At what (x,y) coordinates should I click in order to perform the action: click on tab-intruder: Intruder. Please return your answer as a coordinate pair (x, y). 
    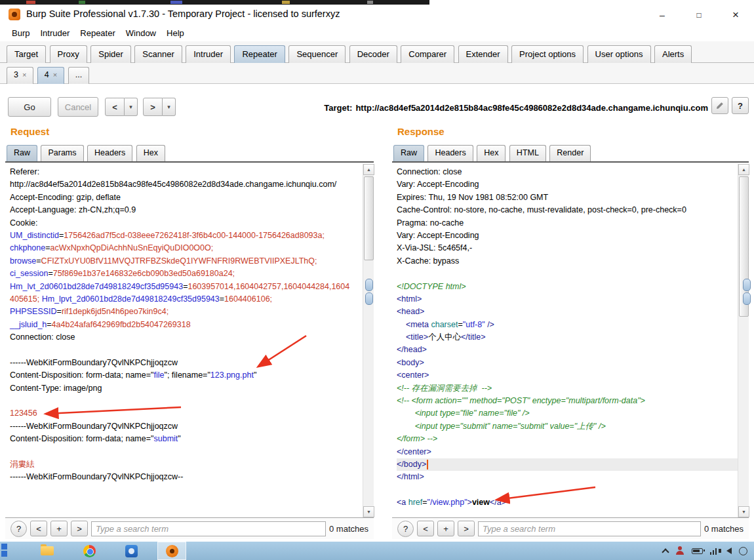
    Looking at the image, I should click on (208, 54).